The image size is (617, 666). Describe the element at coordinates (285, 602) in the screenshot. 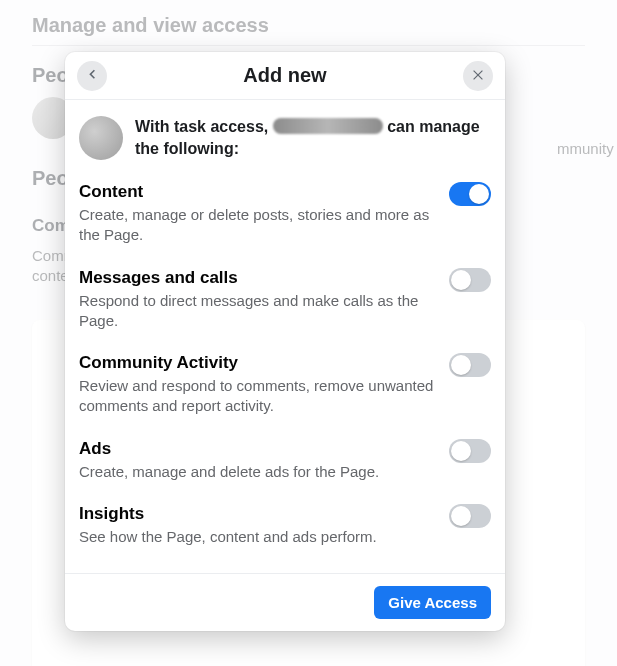

I see `modal-footer: Give Access` at that location.